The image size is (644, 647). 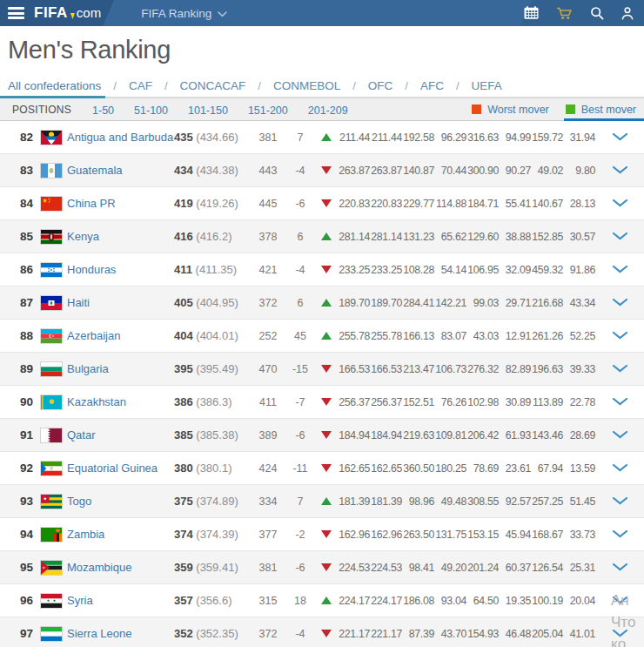 I want to click on stat-value-5: 106.95, so click(x=482, y=270).